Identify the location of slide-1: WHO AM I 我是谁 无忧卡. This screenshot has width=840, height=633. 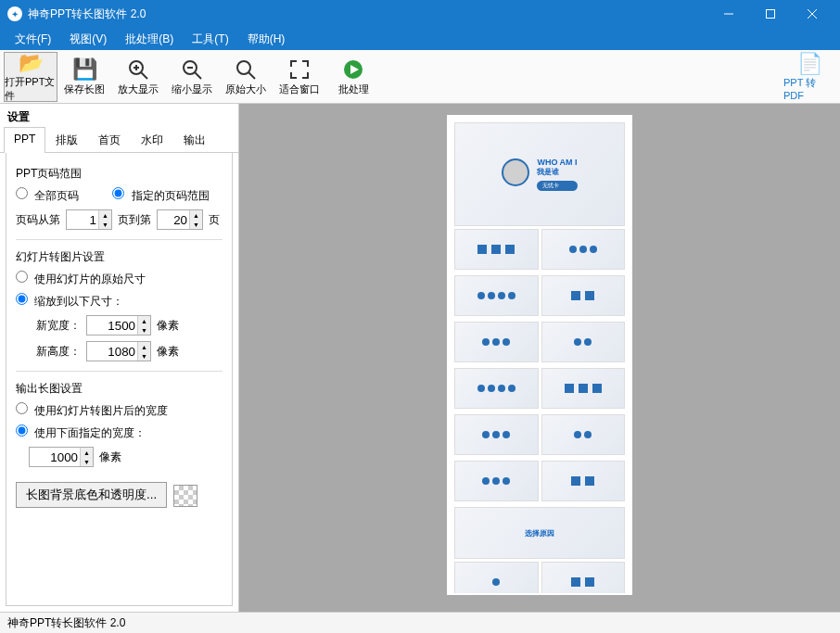
(540, 174).